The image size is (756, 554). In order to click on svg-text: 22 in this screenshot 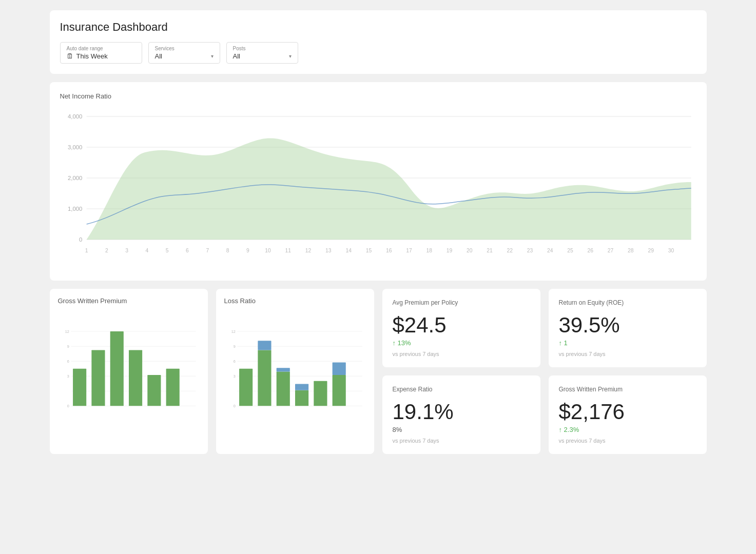, I will do `click(510, 250)`.